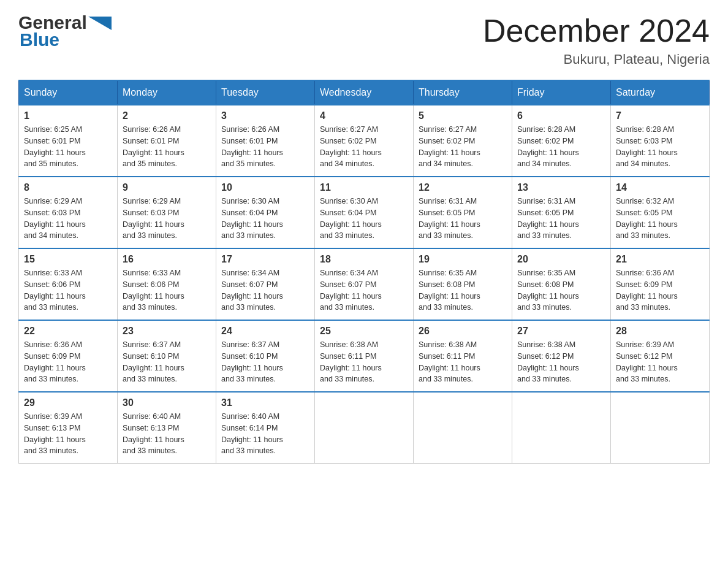  Describe the element at coordinates (266, 356) in the screenshot. I see `table-row: 24 Sunrise: 6:37 AM Sunset: 6:10 PM Dayl…` at that location.